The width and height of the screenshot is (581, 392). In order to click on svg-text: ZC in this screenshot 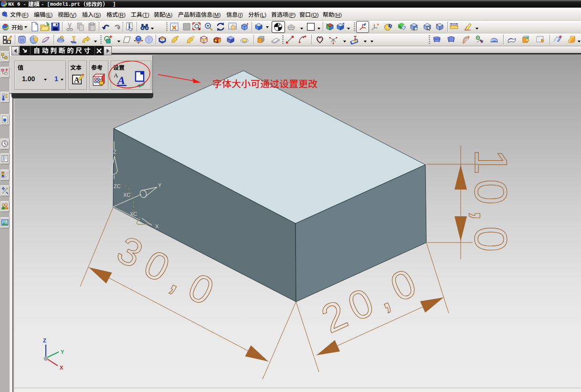, I will do `click(117, 186)`.